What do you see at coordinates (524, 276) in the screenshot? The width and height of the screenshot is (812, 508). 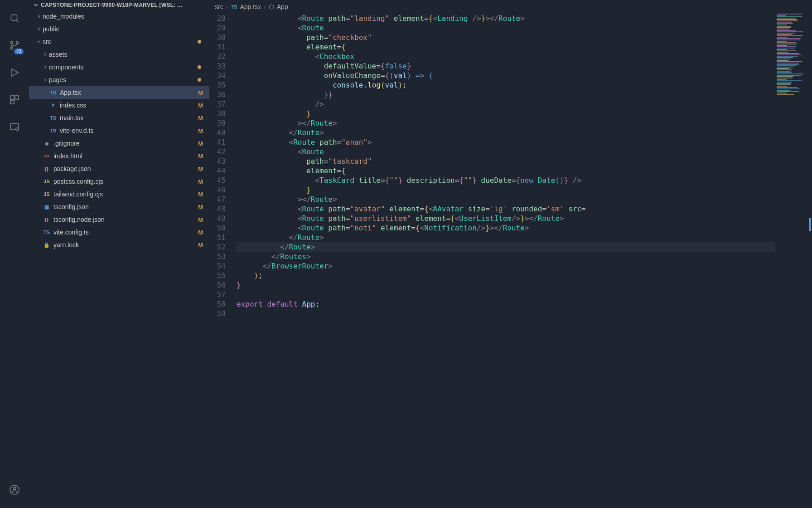 I see `code-line: );` at bounding box center [524, 276].